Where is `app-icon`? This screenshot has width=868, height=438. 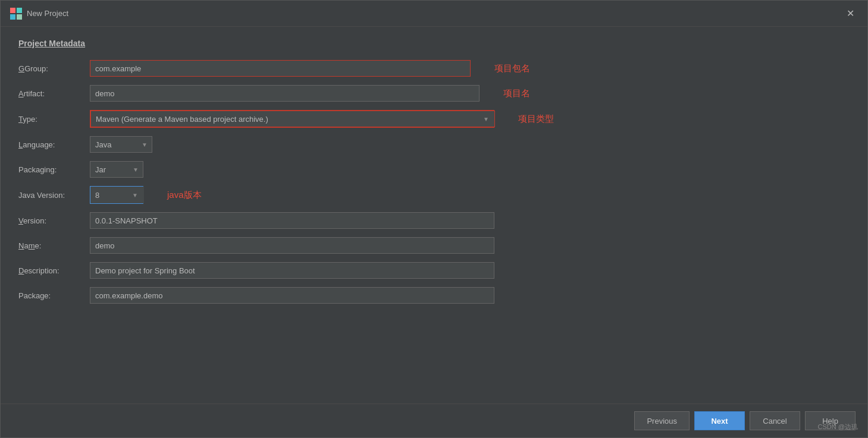 app-icon is located at coordinates (16, 14).